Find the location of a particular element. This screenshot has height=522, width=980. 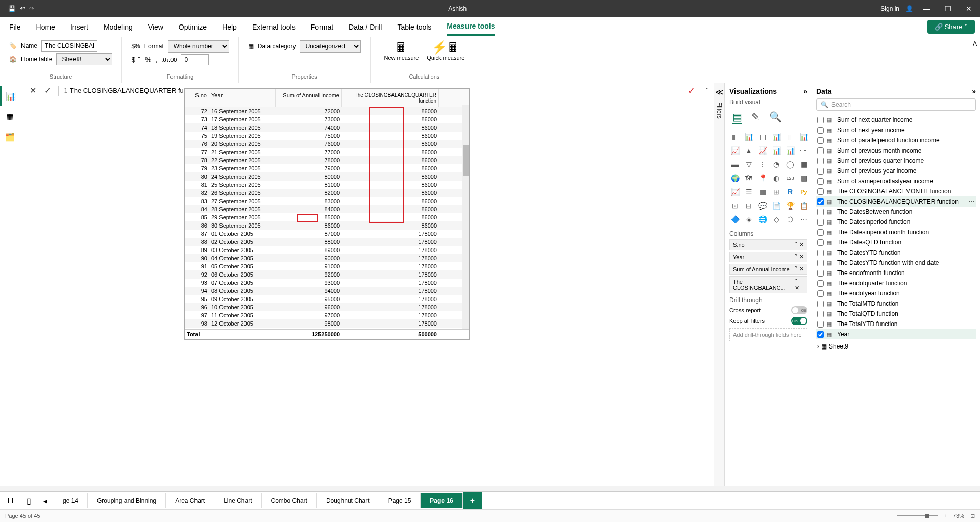

zoom-slider is located at coordinates (917, 516).